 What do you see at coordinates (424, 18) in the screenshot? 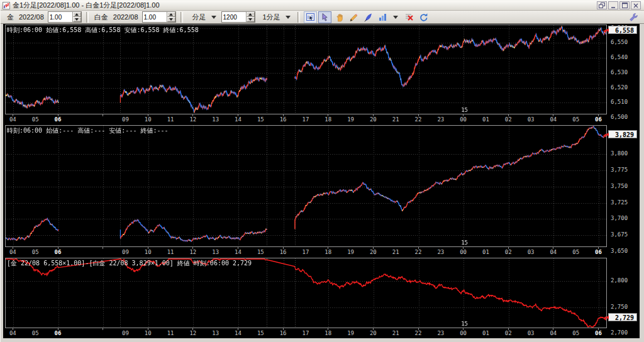
I see `refresh-button` at bounding box center [424, 18].